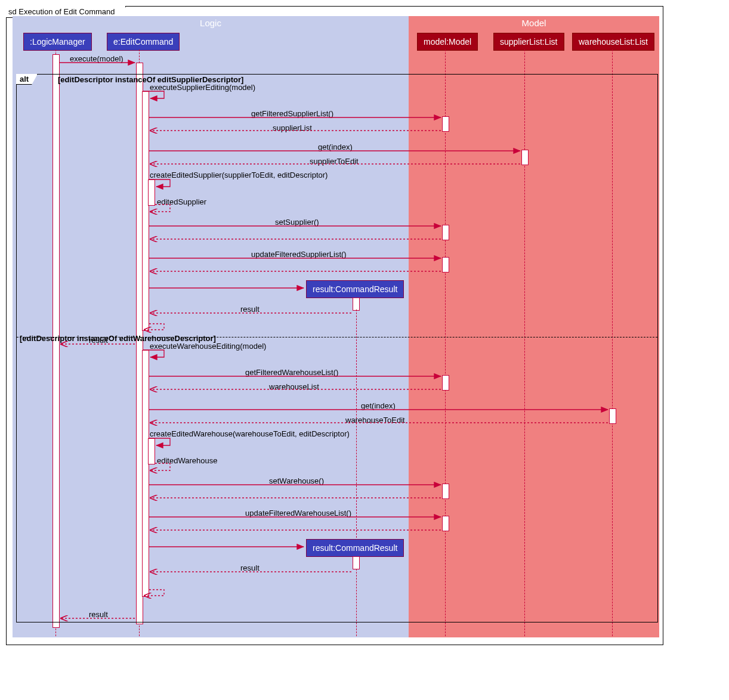 The width and height of the screenshot is (729, 700). Describe the element at coordinates (98, 614) in the screenshot. I see `msg-result-2b: result` at that location.